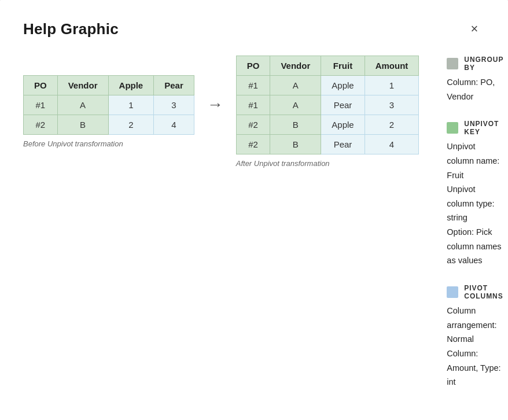 This screenshot has height=420, width=508. Describe the element at coordinates (475, 230) in the screenshot. I see `legend-section: UNGROUP BY Column: PO, Vendor UNPIVOT KE…` at that location.